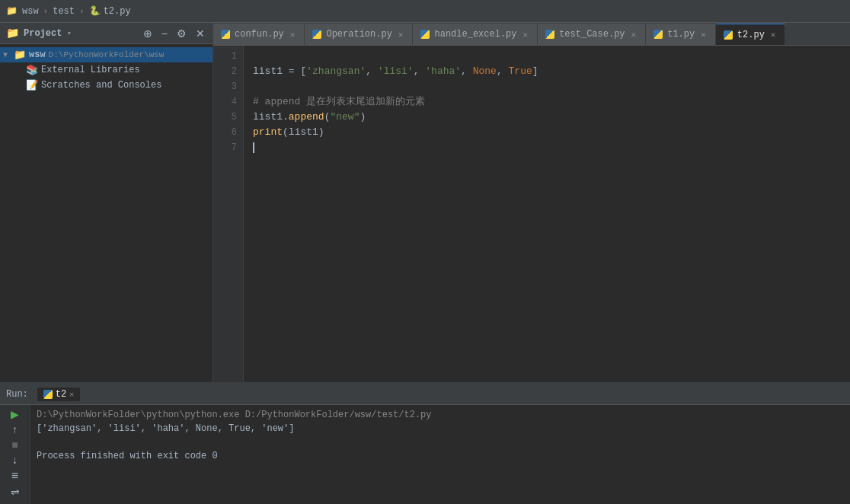 The image size is (850, 504). Describe the element at coordinates (94, 11) in the screenshot. I see `file-icon: 🐍` at that location.